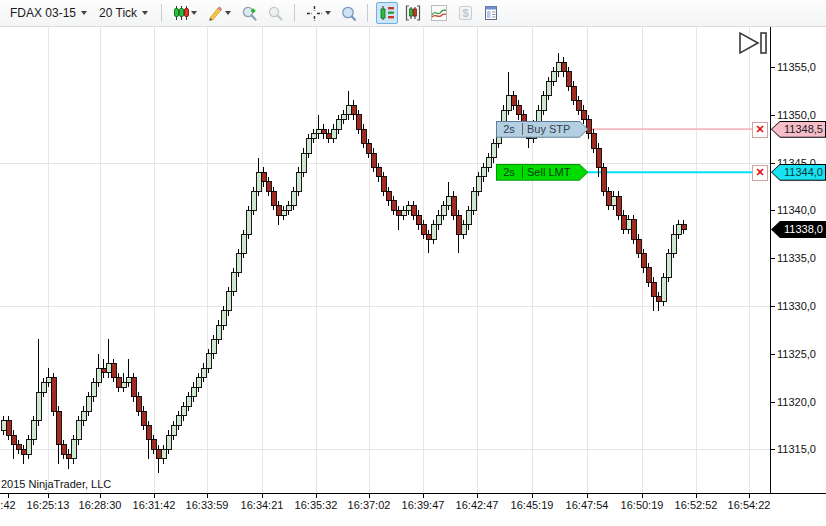 This screenshot has width=826, height=526. Describe the element at coordinates (548, 172) in the screenshot. I see `order-label: Sell LMT` at that location.